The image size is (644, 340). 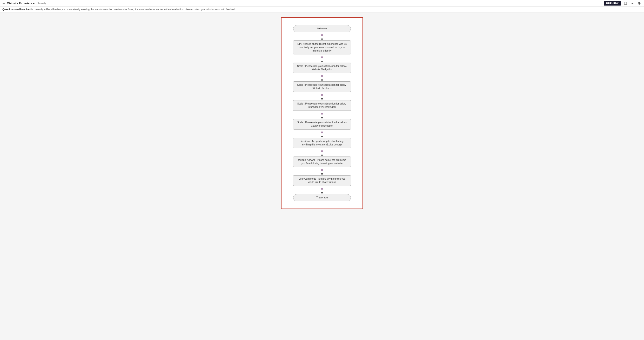 I want to click on node-scale2: Scale : Please rate your satisfaction fo…, so click(x=322, y=87).